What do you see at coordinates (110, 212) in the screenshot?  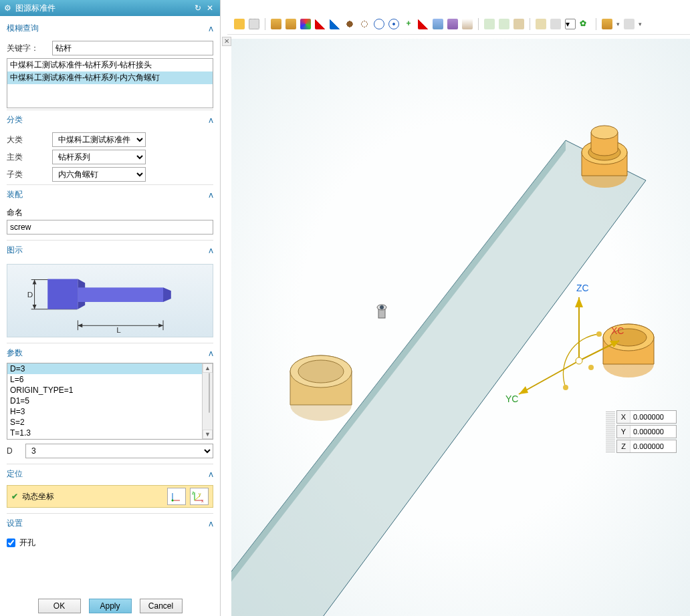 I see `assembly-name-label: 命名` at bounding box center [110, 212].